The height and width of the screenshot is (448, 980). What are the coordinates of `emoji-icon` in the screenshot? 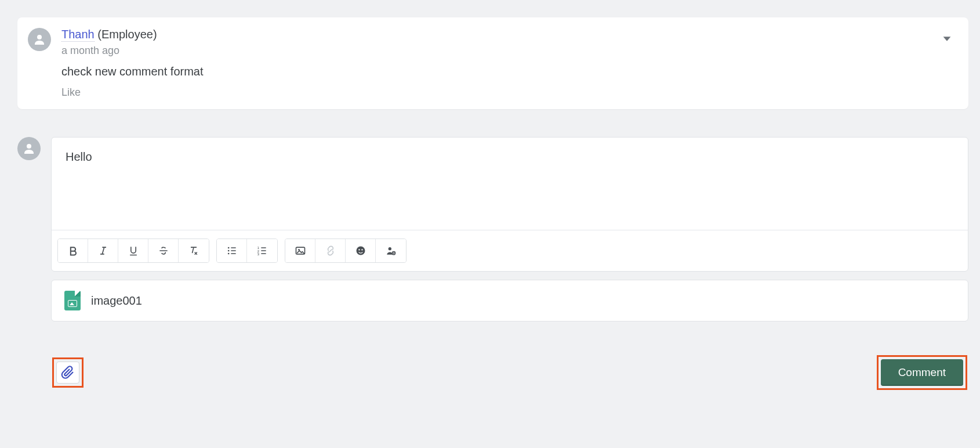 It's located at (361, 251).